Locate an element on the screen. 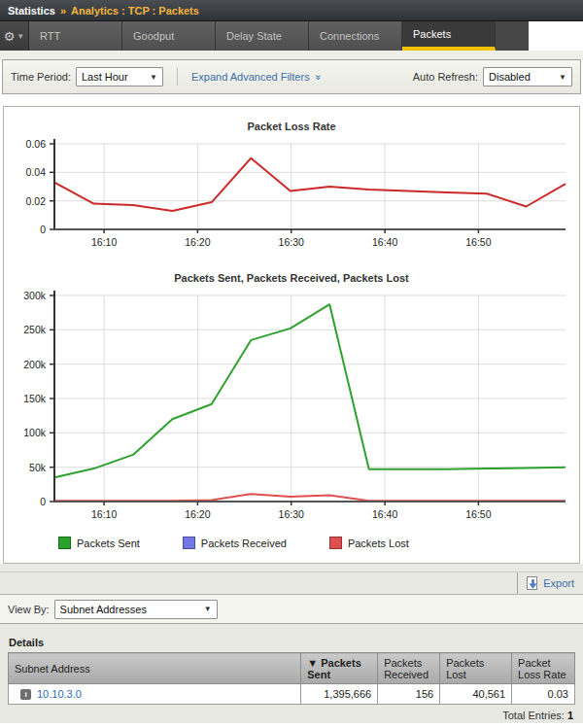 The height and width of the screenshot is (728, 583). legend-item: Packets Lost is located at coordinates (369, 542).